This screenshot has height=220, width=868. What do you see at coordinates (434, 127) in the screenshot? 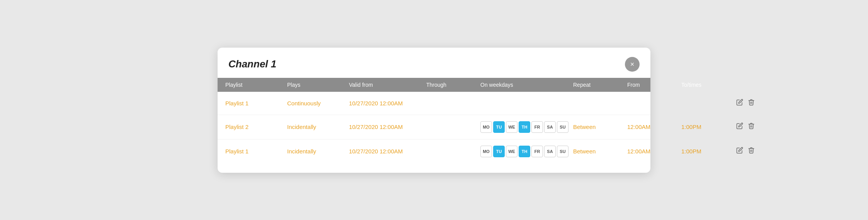
I see `table-row: Playlist 2 Incidentally 10/27/2020 12:00…` at bounding box center [434, 127].